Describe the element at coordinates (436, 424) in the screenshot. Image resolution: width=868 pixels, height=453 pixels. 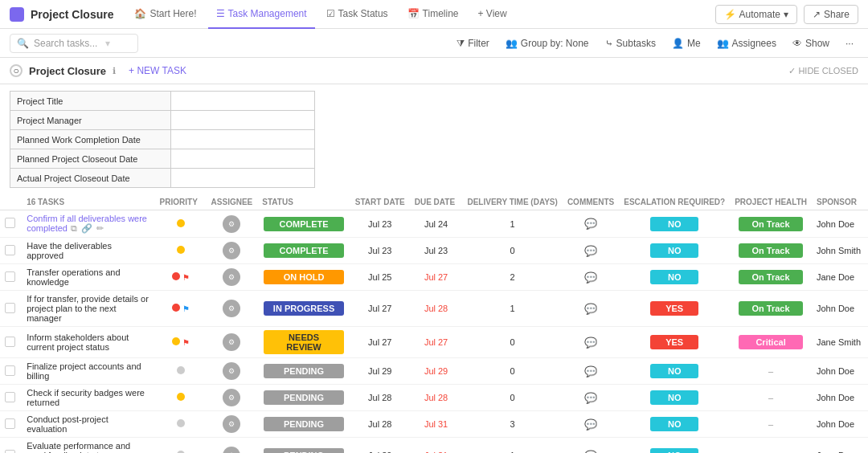
I see `due-date-cell: Jul 31` at that location.